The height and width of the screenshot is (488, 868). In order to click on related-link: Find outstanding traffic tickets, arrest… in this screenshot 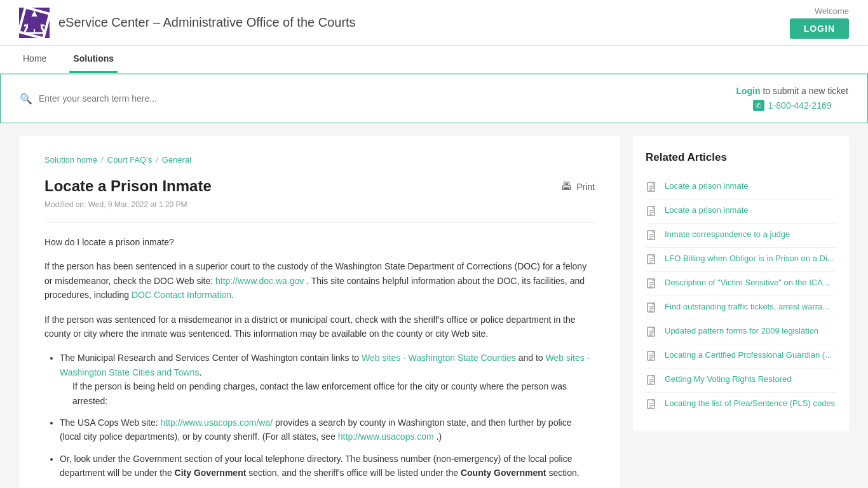, I will do `click(747, 307)`.